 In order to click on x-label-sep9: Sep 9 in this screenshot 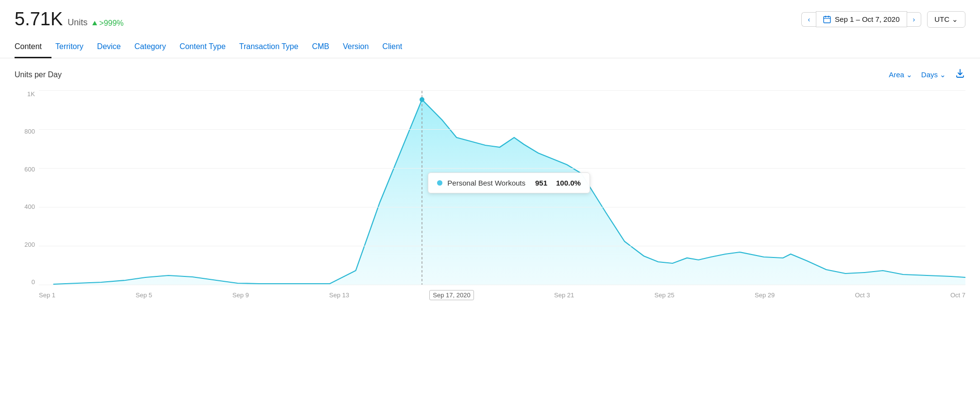, I will do `click(241, 295)`.